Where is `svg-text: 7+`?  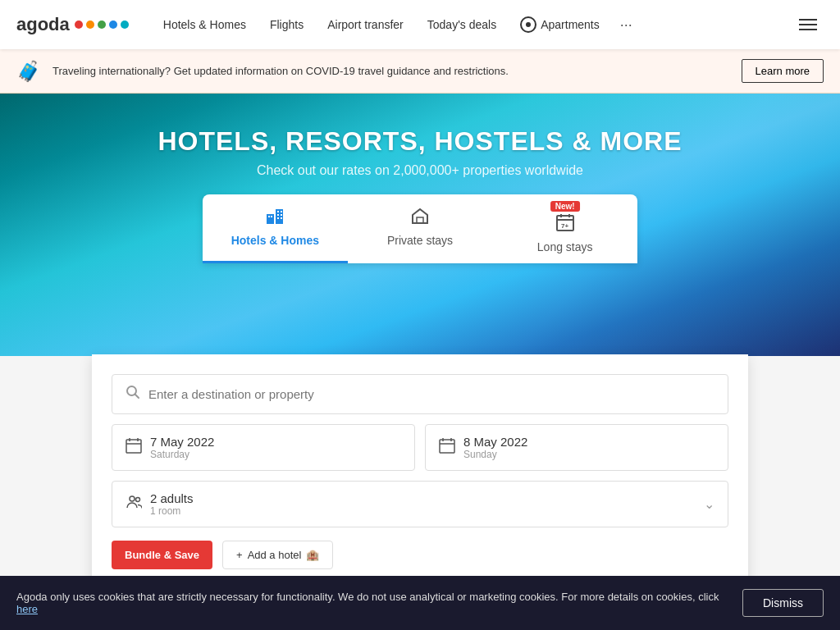
svg-text: 7+ is located at coordinates (564, 226).